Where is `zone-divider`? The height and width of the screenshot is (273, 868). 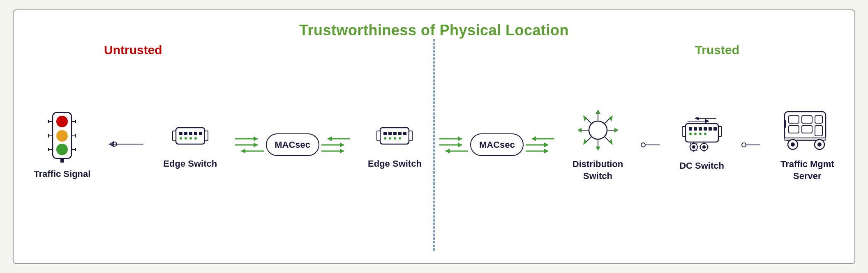
zone-divider is located at coordinates (434, 145).